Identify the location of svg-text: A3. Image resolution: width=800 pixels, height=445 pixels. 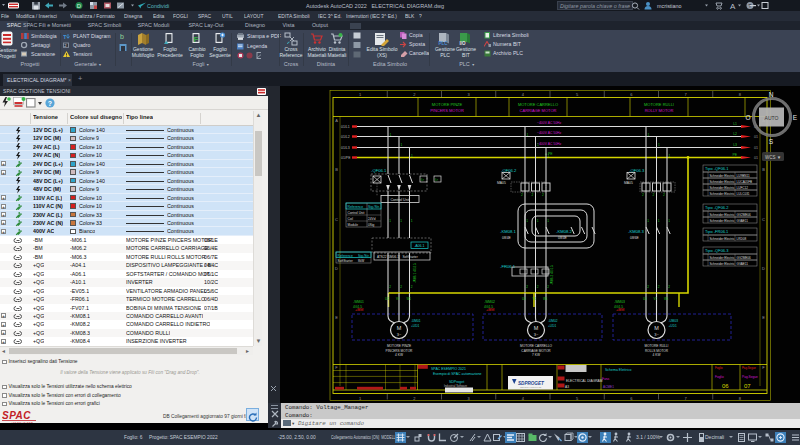
(567, 387).